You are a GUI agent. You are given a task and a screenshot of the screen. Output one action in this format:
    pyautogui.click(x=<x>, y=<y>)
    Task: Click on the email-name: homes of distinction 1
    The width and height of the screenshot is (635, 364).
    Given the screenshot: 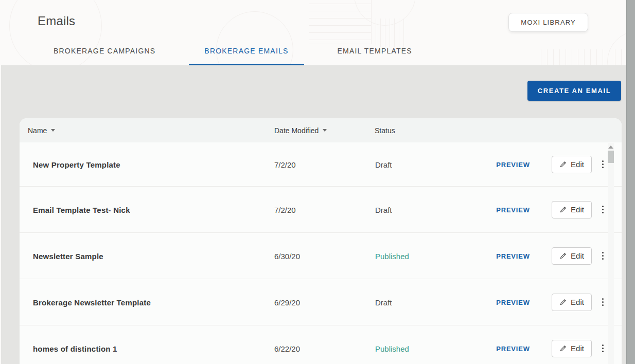 What is the action you would take?
    pyautogui.click(x=75, y=349)
    